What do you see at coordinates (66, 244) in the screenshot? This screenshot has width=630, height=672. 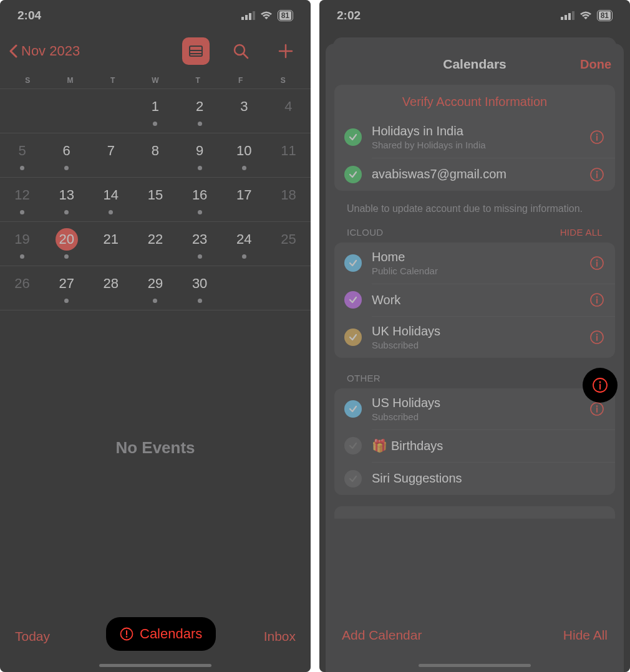 I see `day-cell: 20` at bounding box center [66, 244].